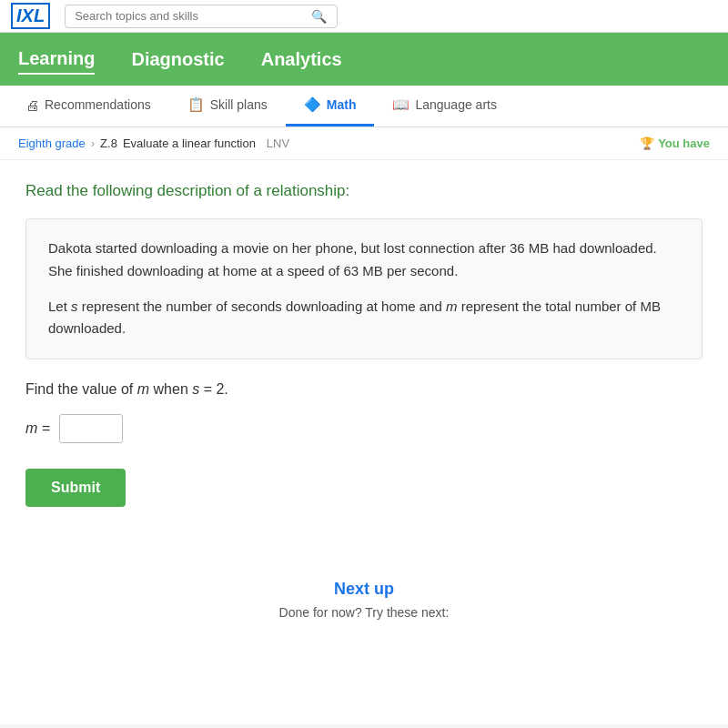 The width and height of the screenshot is (728, 728). Describe the element at coordinates (400, 105) in the screenshot. I see `language-arts-icon: 📖` at that location.